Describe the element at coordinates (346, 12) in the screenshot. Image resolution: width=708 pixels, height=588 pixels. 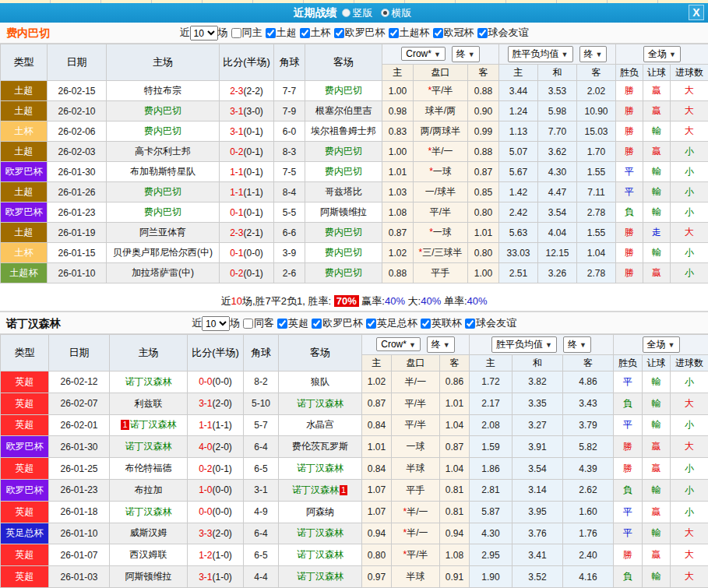
I see `vertical-layout-radio` at that location.